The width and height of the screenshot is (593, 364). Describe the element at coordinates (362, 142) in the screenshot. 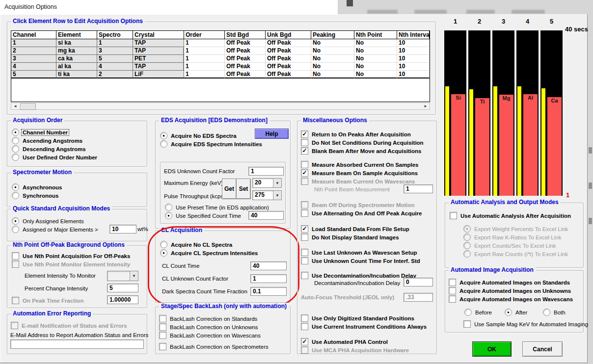

I see `checkbox-no-set-conditions: Do Not Set Conditions During Acquisition` at that location.